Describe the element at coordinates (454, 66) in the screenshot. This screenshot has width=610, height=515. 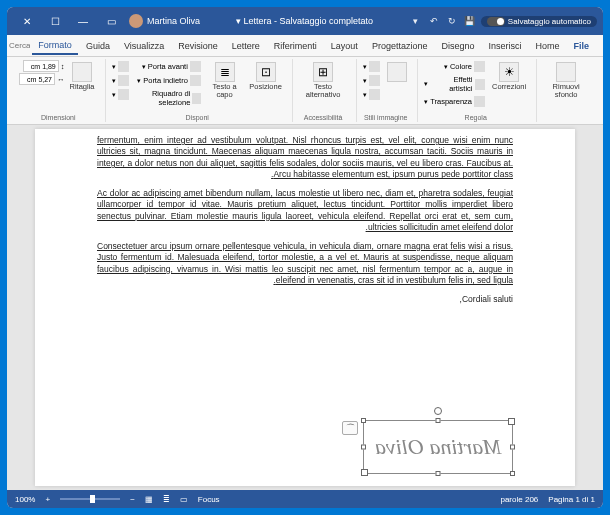
I see `color-button: Colore▾` at that location.